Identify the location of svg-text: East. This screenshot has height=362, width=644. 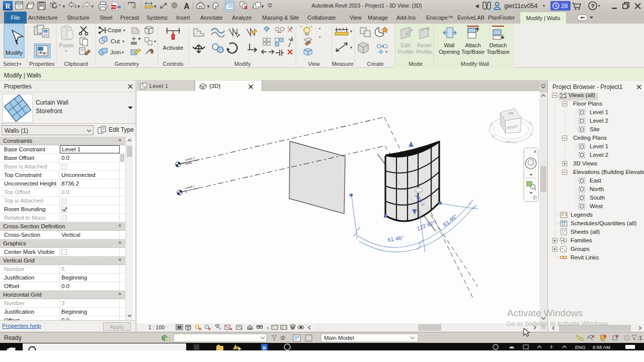
(596, 180).